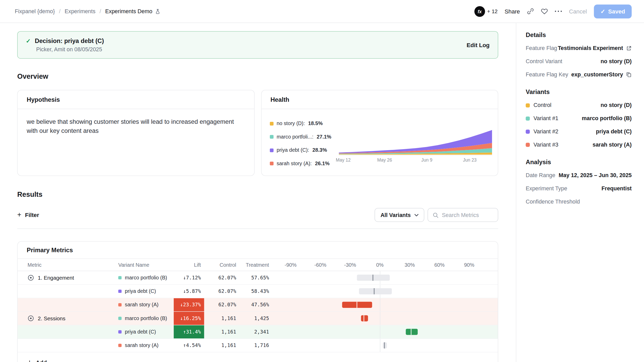  What do you see at coordinates (80, 11) in the screenshot?
I see `breadcrumb-experiments: Experiments` at bounding box center [80, 11].